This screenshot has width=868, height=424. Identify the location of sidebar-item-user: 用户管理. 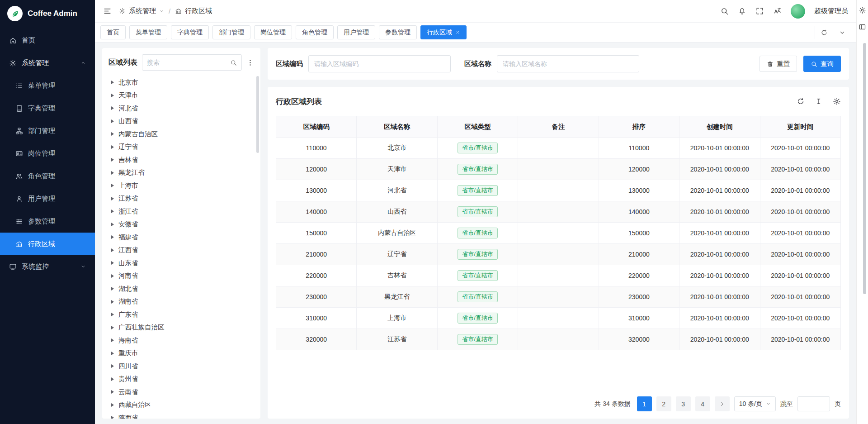
(47, 199).